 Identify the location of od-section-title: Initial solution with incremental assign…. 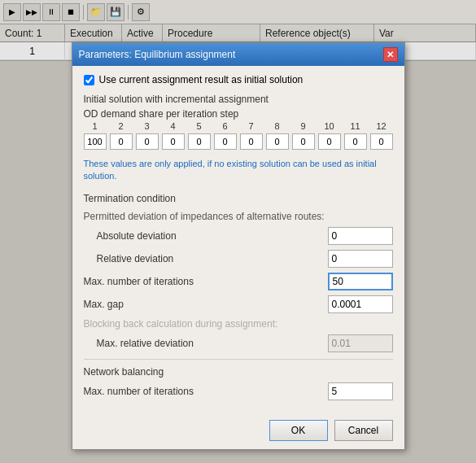
(238, 99).